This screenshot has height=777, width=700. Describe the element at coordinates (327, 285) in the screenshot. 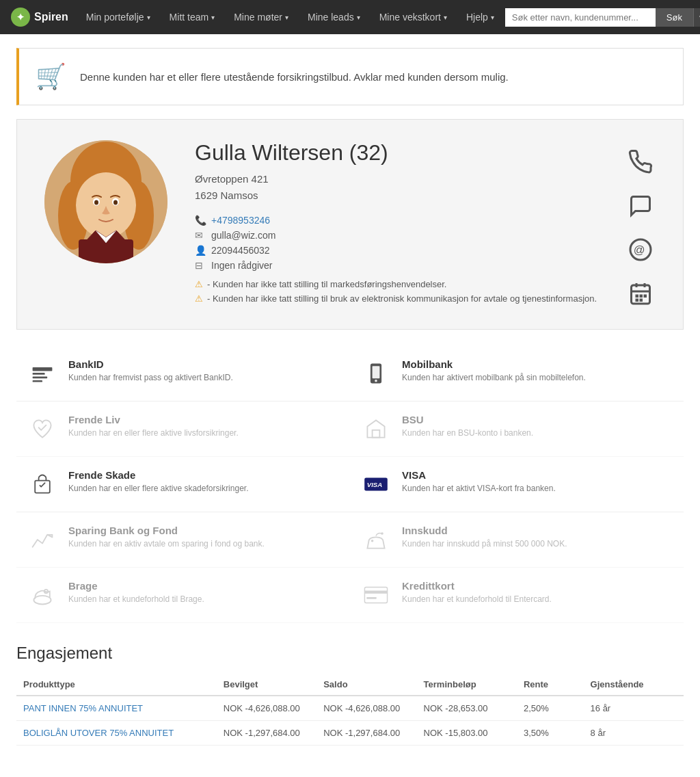

I see `warning1-text: - Kunden har ikke tatt stilling til mark…` at that location.